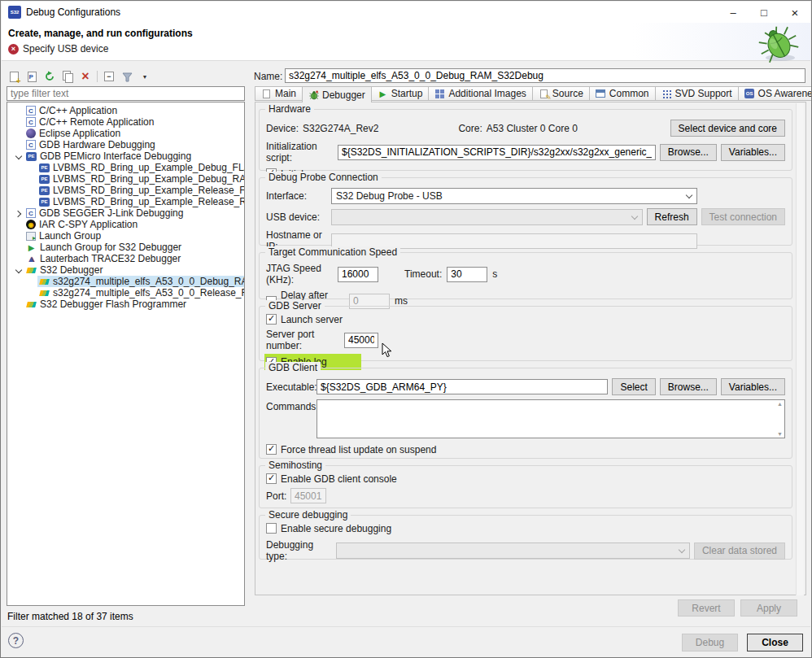 Image resolution: width=812 pixels, height=658 pixels. What do you see at coordinates (272, 449) in the screenshot?
I see `force-thread-checkbox` at bounding box center [272, 449].